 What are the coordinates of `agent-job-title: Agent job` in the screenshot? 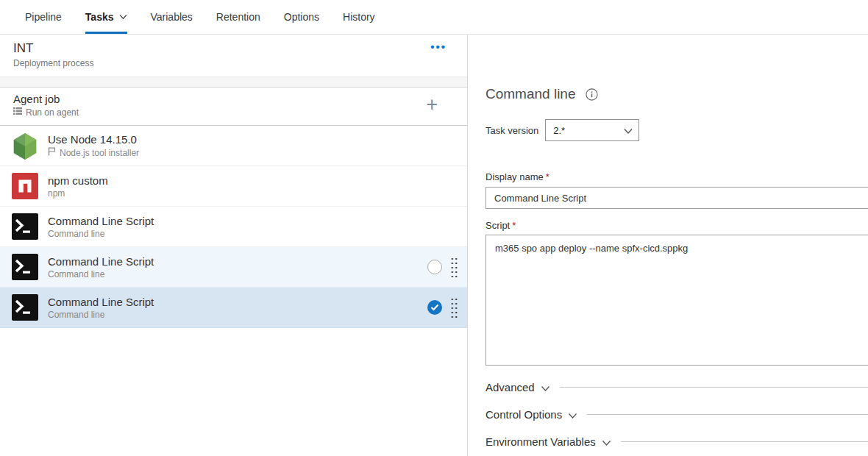 It's located at (240, 99).